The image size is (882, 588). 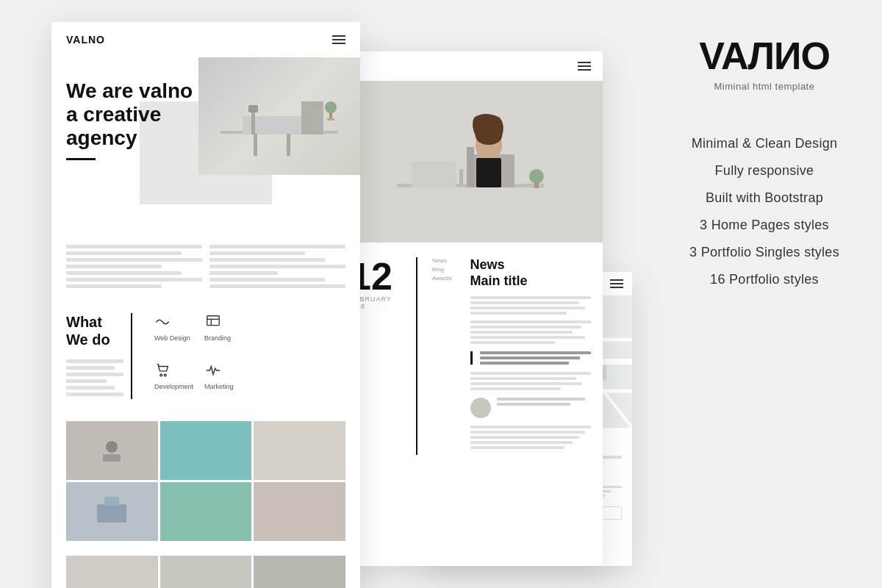 I want to click on hero-headline: We are valno a creative agency, so click(x=132, y=115).